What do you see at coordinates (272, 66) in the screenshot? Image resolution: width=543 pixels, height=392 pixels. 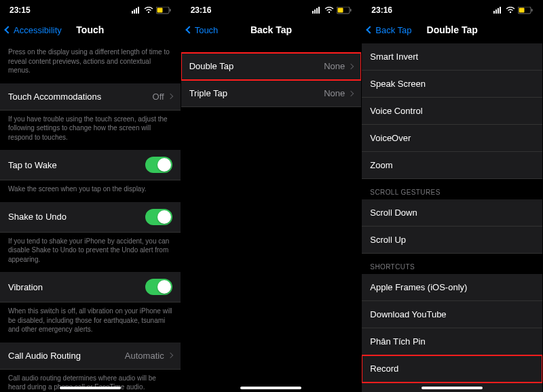 I see `row-double-tap: Double Tap None` at bounding box center [272, 66].